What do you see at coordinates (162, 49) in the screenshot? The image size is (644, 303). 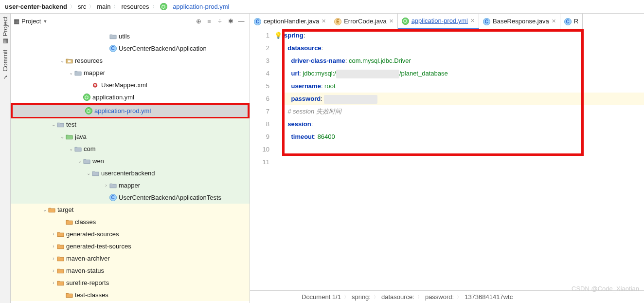 I see `tree-label: UserCenterBackendApplication` at bounding box center [162, 49].